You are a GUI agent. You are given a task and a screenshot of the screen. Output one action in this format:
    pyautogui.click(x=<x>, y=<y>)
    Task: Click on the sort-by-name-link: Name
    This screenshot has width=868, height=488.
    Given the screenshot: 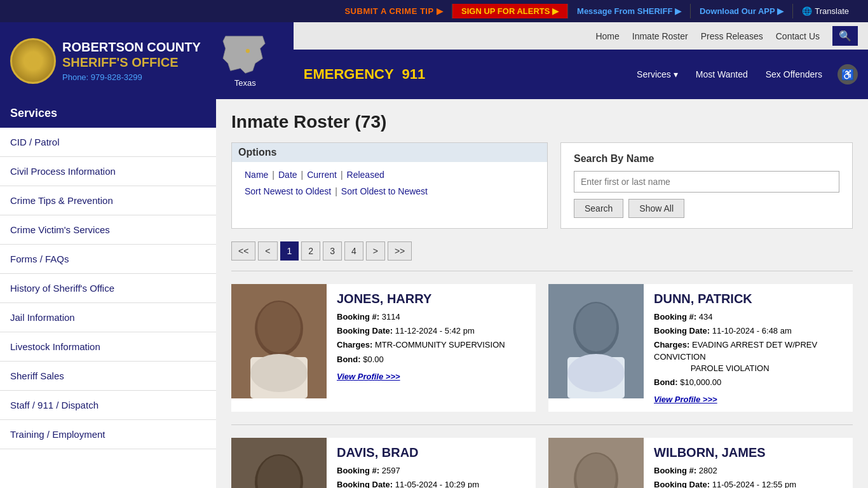 What is the action you would take?
    pyautogui.click(x=257, y=175)
    